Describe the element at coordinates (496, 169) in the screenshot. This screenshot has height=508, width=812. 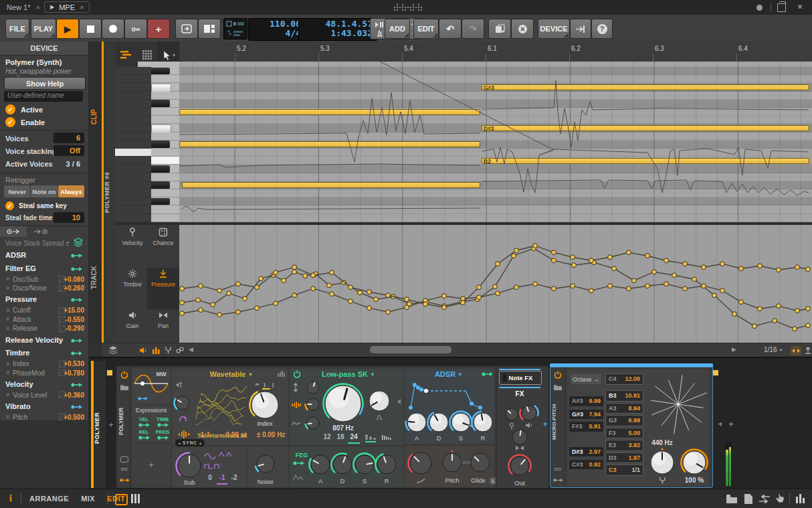
I see `note-row-A#2` at that location.